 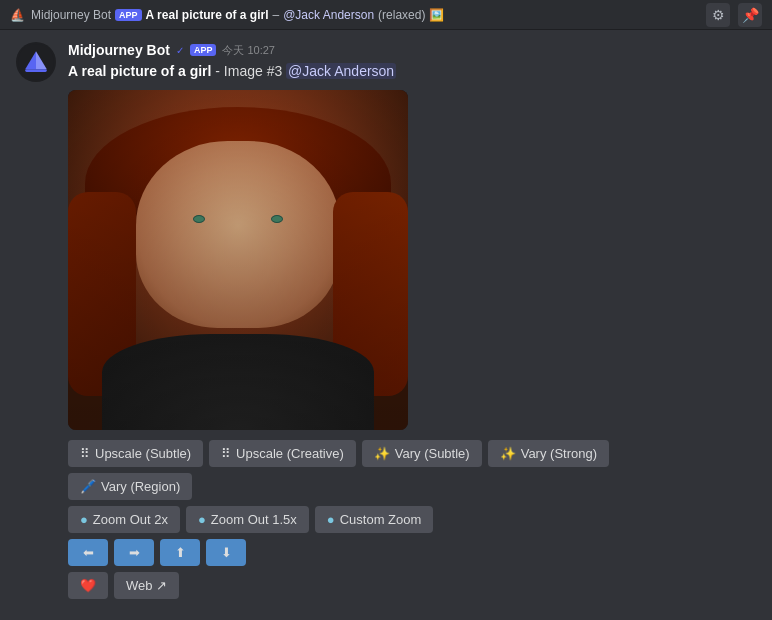 What do you see at coordinates (208, 15) in the screenshot?
I see `title-prompt: A real picture of a girl` at bounding box center [208, 15].